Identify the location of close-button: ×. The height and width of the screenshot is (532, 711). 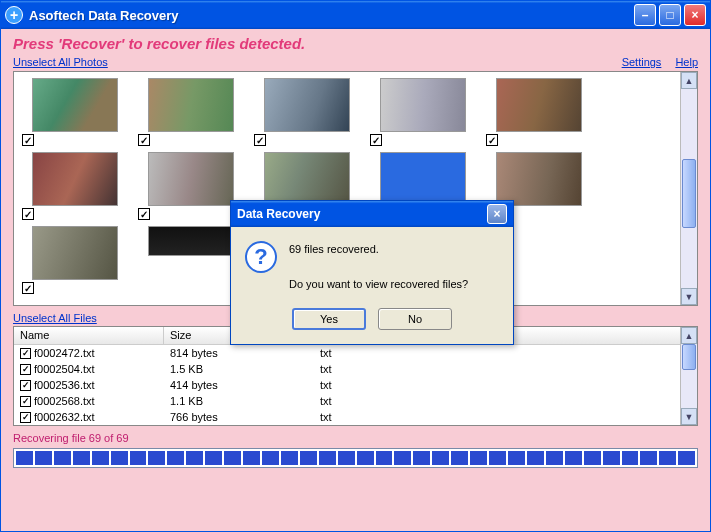
(695, 15).